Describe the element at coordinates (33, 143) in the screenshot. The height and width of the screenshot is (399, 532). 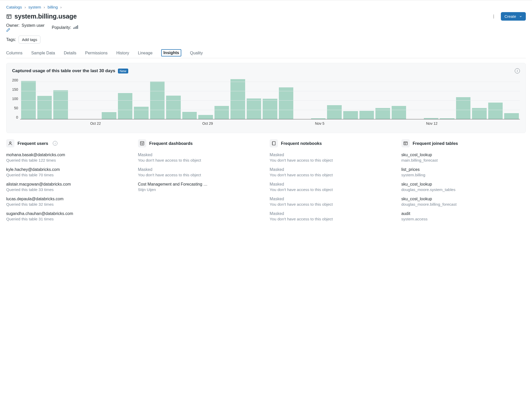
I see `card-title: Frequent users` at that location.